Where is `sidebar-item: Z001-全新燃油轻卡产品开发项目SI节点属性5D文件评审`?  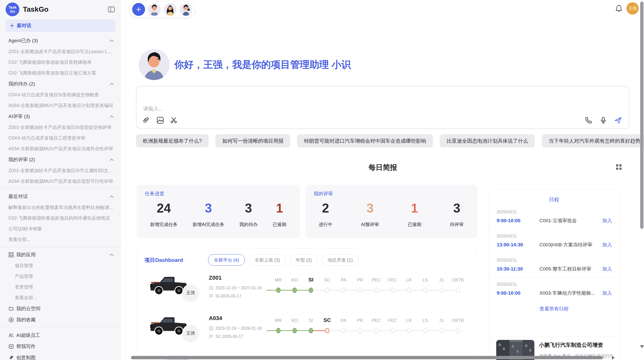
sidebar-item: Z001-全新燃油轻卡产品开发项目SI节点属性5D文件评审 is located at coordinates (60, 171).